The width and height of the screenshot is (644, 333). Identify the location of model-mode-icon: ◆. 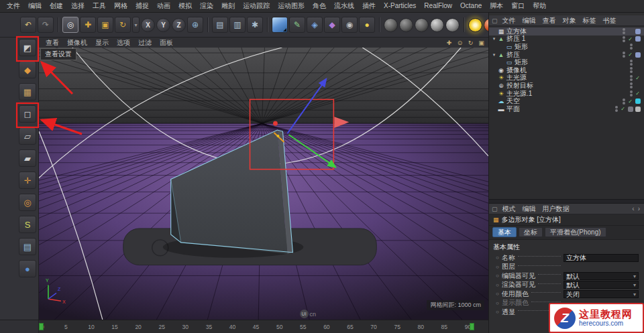
(28, 70).